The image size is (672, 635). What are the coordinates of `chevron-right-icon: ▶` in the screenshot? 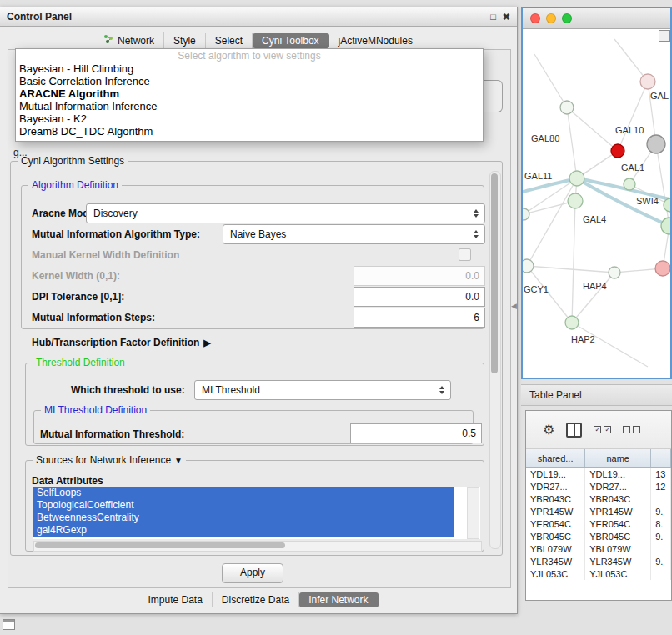 It's located at (207, 343).